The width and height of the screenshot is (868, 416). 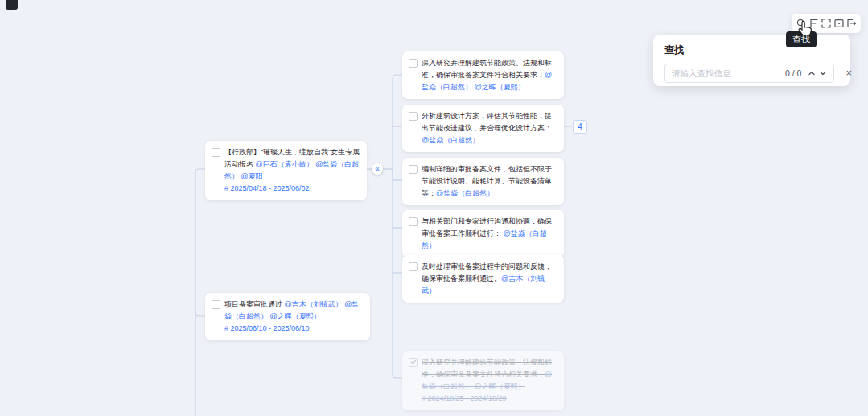 What do you see at coordinates (851, 23) in the screenshot?
I see `exit-button` at bounding box center [851, 23].